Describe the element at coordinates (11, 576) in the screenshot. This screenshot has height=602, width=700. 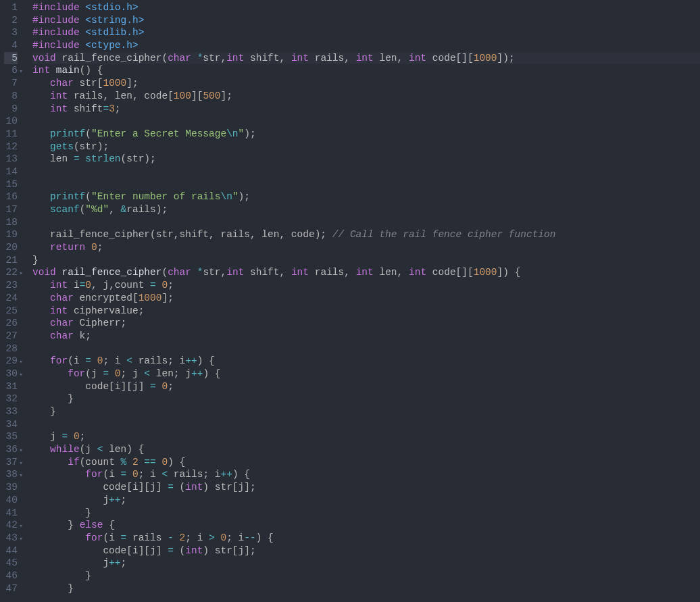
I see `line-number: 46` at that location.